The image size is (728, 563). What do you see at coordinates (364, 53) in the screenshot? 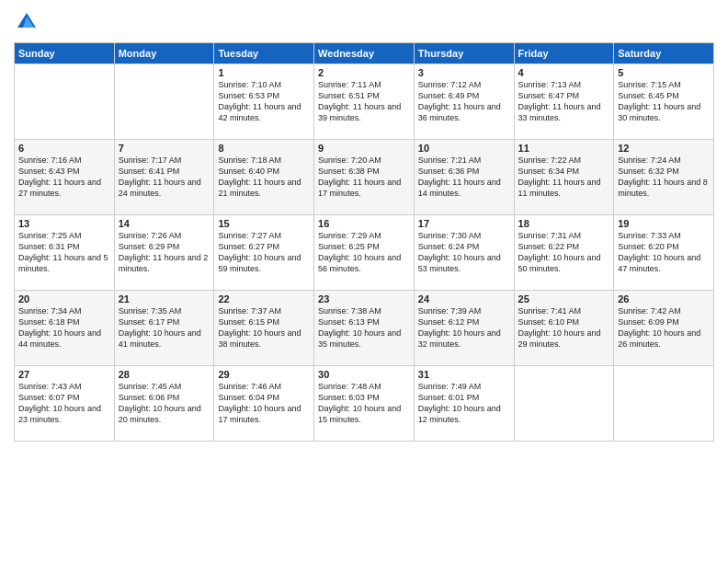
I see `weekday-wednesday: Wednesday` at bounding box center [364, 53].